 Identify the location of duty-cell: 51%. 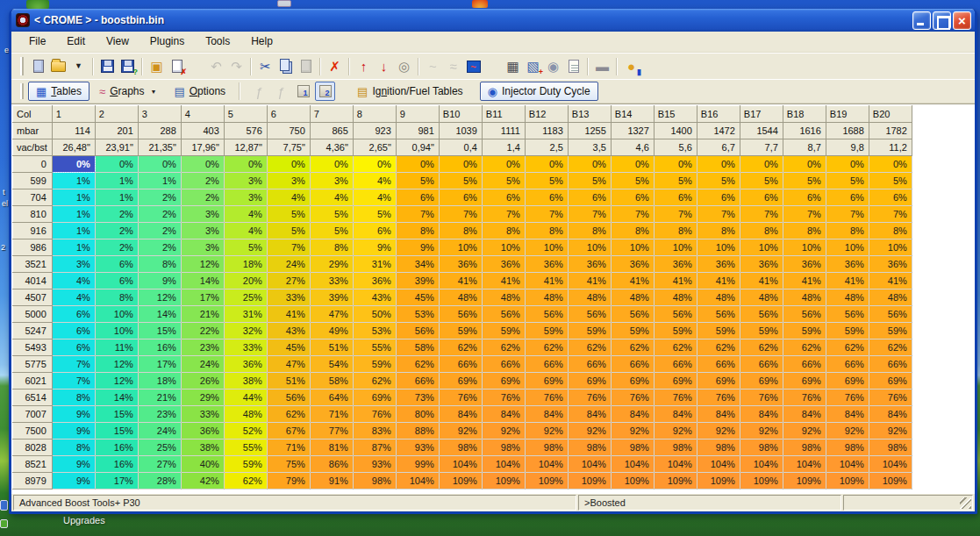
(288, 381).